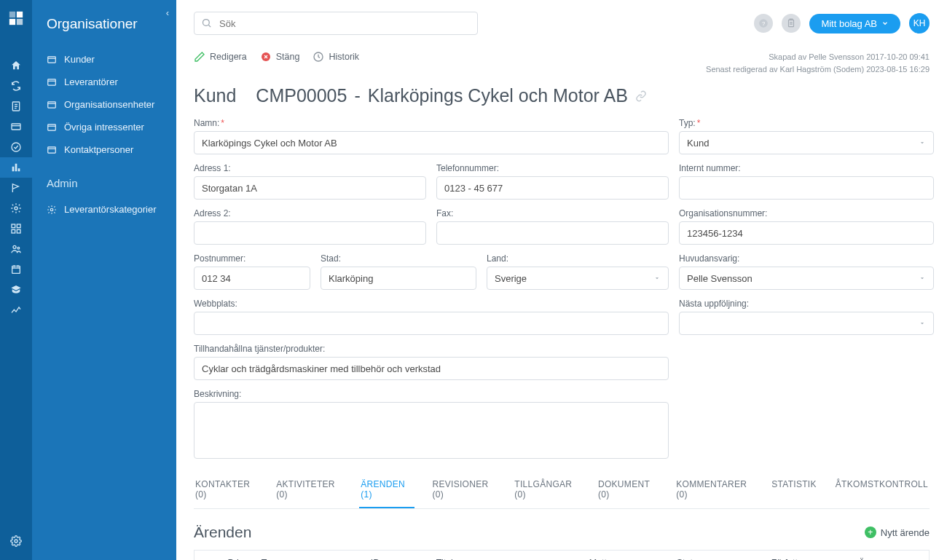 This screenshot has height=560, width=947. What do you see at coordinates (16, 18) in the screenshot?
I see `app-logo-icon` at bounding box center [16, 18].